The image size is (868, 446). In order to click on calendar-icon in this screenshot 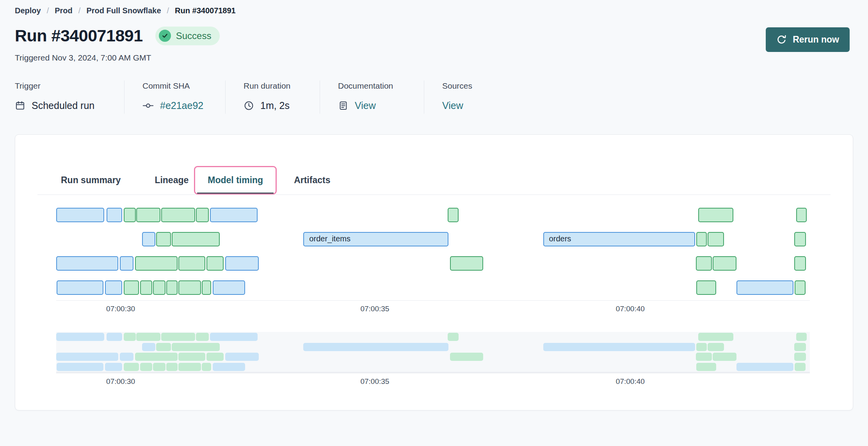, I will do `click(20, 105)`.